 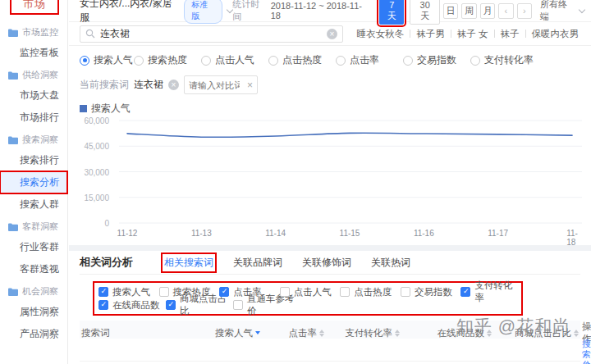 I want to click on clear-compare-icon: ×, so click(x=250, y=85).